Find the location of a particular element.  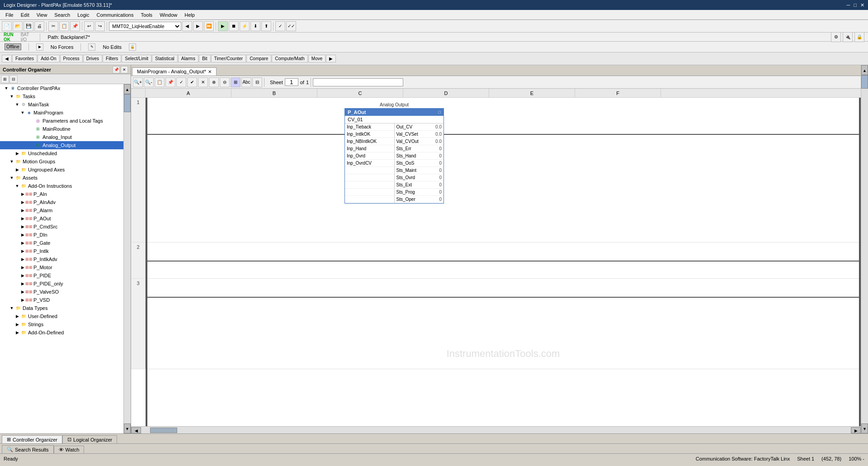

toggle-maintask: ▼ is located at coordinates (17, 105).